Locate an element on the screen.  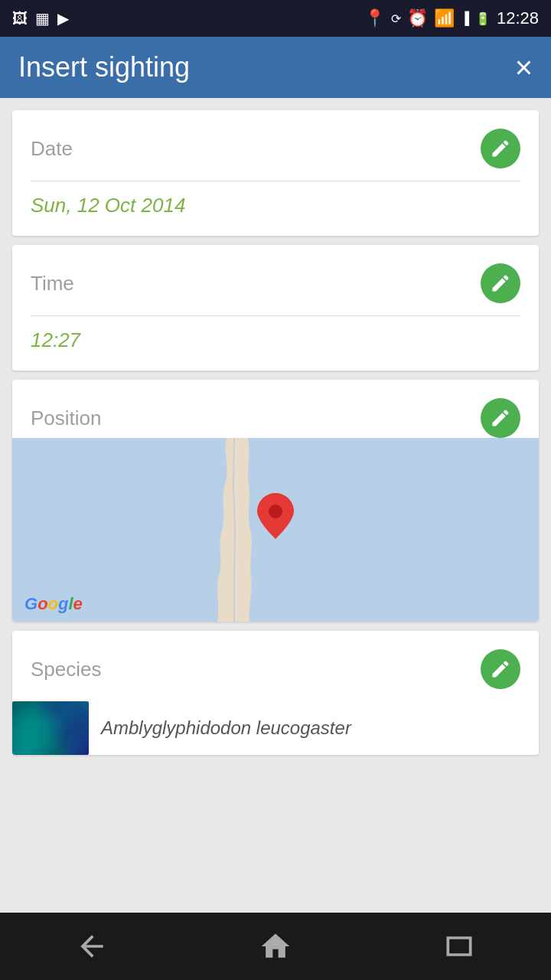
position-card-header: Position is located at coordinates (276, 409).